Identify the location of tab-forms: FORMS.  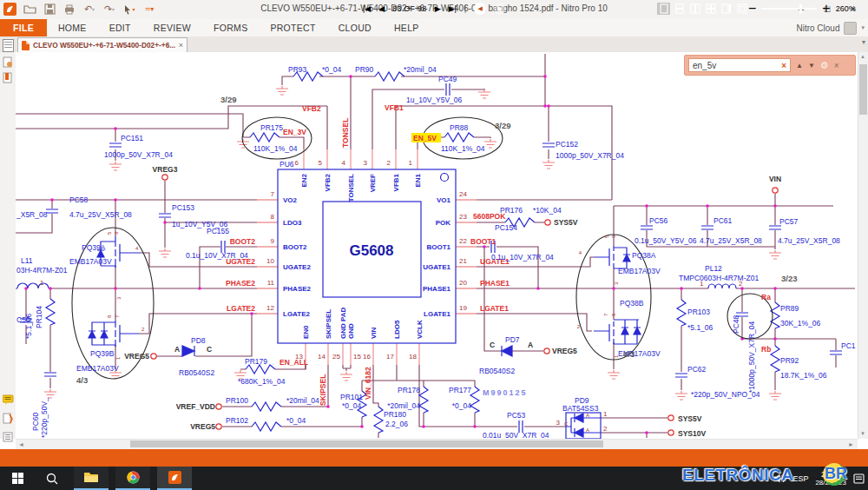
(231, 28).